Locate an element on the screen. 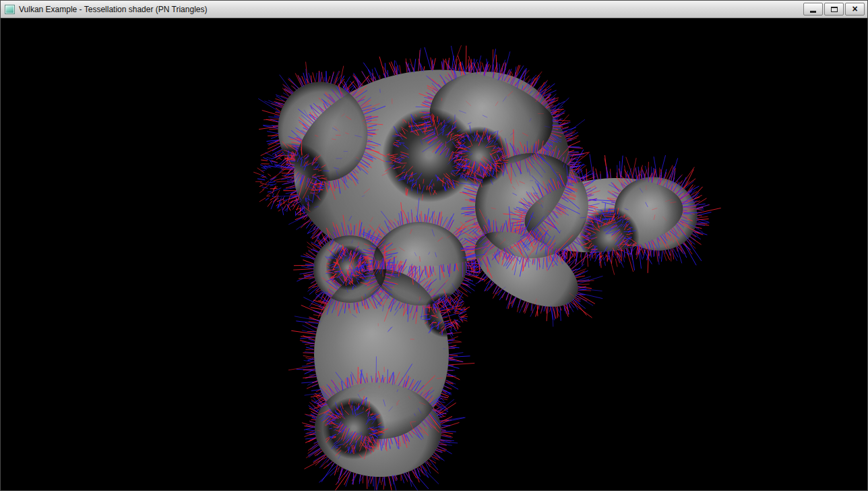 Image resolution: width=868 pixels, height=491 pixels. window-controls: × is located at coordinates (834, 9).